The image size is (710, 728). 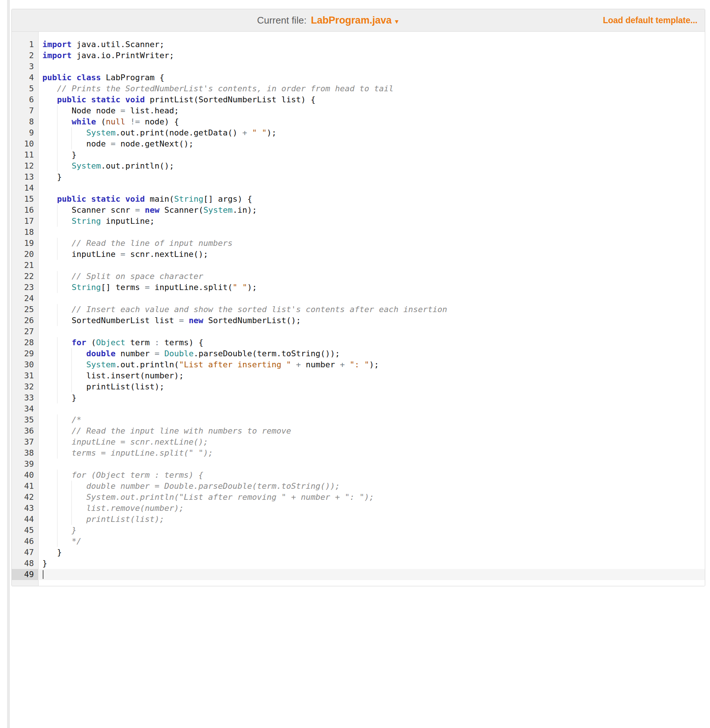 I want to click on line-number: 4, so click(x=25, y=78).